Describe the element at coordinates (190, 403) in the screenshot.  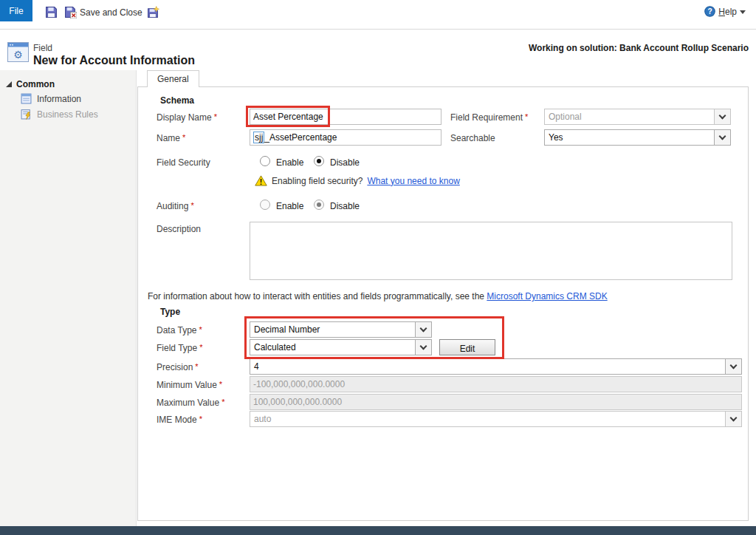
I see `maximum-value-label: Maximum Value*` at that location.